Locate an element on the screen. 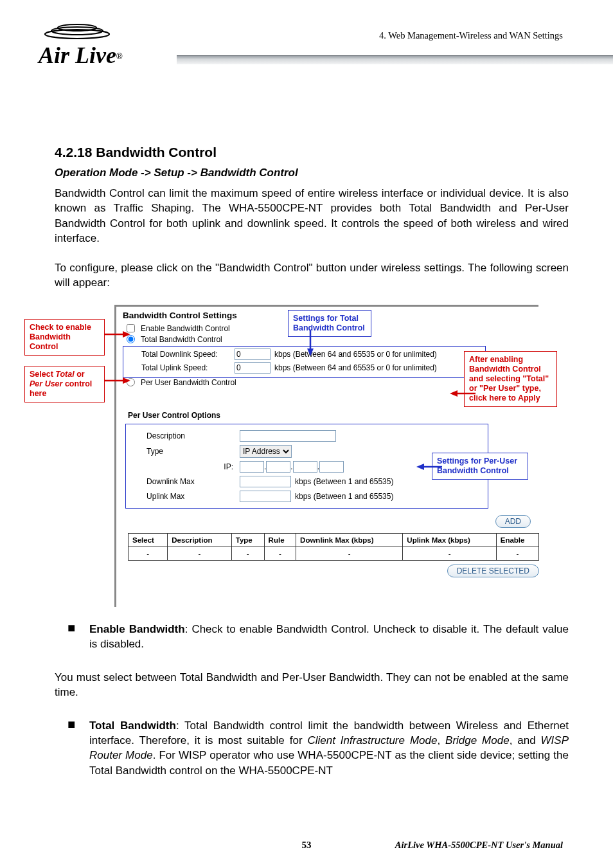  callout-enable: Check to enable Bandwidth Control is located at coordinates (64, 337).